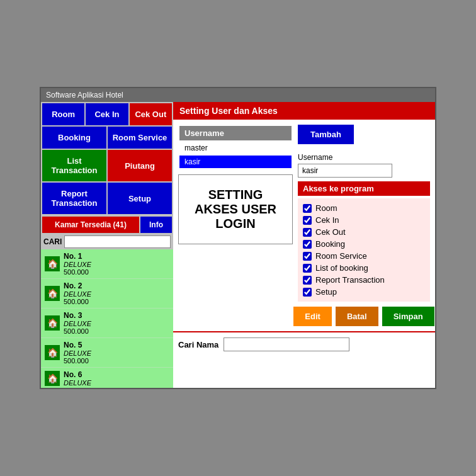  What do you see at coordinates (235, 162) in the screenshot?
I see `user-name-cell: kasir` at bounding box center [235, 162].